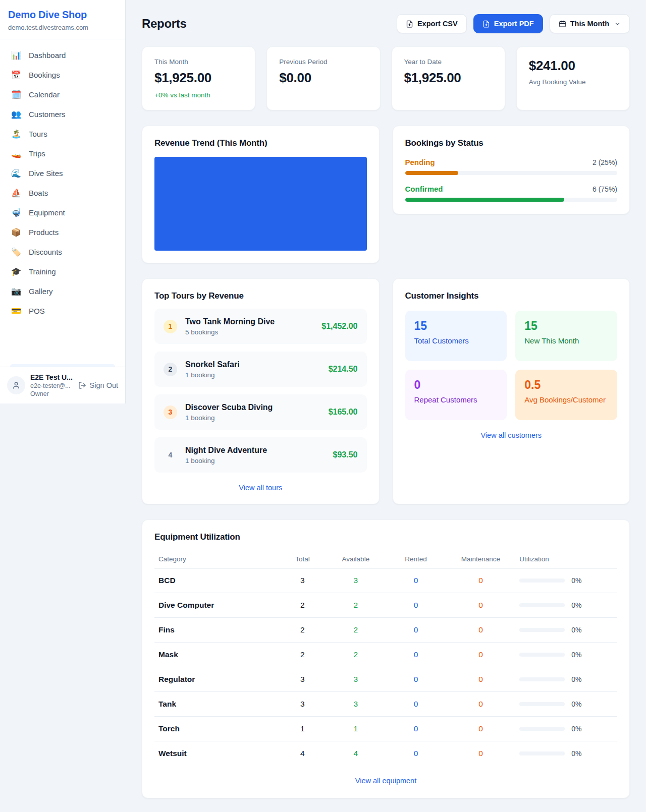  Describe the element at coordinates (481, 559) in the screenshot. I see `column-header-maintenance: Maintenance` at that location.